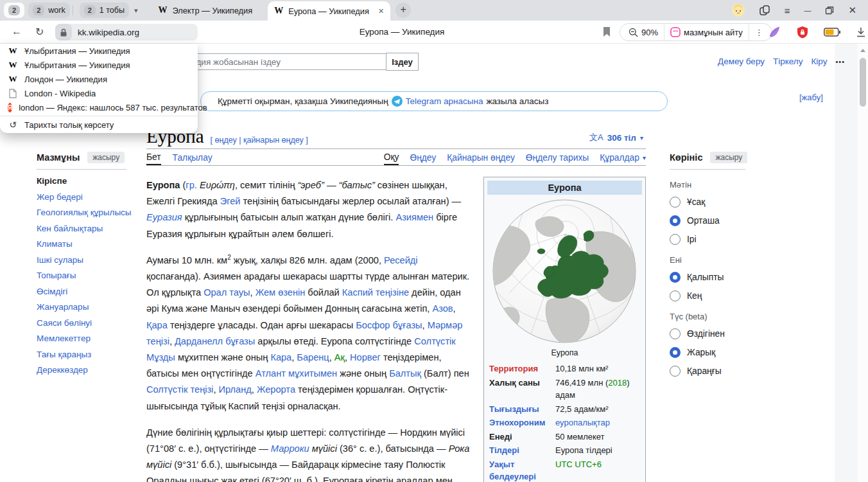 This screenshot has width=868, height=482. What do you see at coordinates (819, 62) in the screenshot?
I see `login-link: Кіру` at bounding box center [819, 62].